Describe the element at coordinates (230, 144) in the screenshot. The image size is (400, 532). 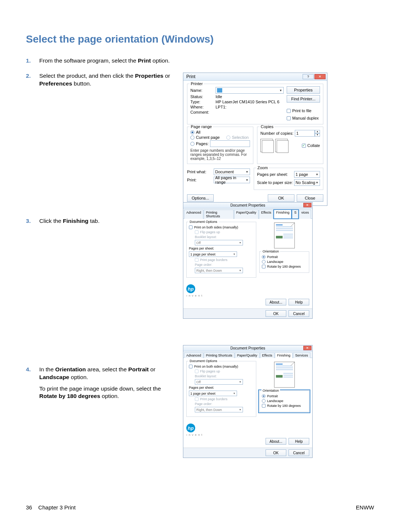
I see `page-range-pages-input` at that location.